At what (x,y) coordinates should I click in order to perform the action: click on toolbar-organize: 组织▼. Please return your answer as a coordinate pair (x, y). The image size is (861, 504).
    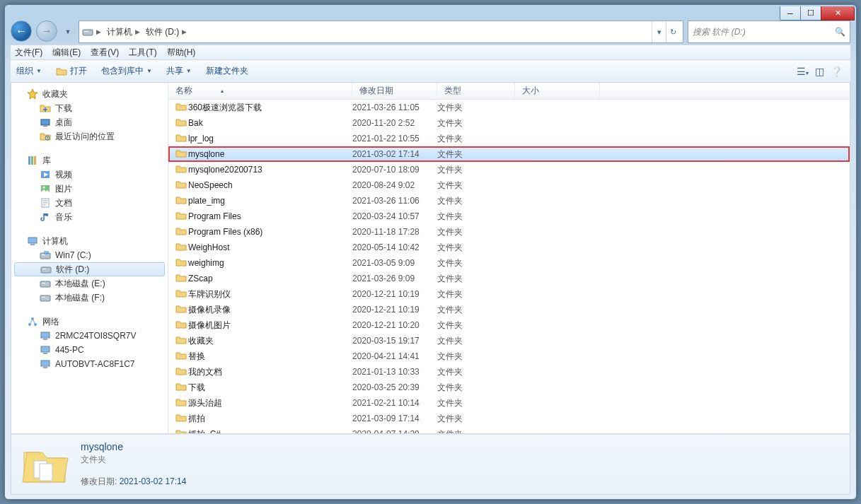
    Looking at the image, I should click on (29, 71).